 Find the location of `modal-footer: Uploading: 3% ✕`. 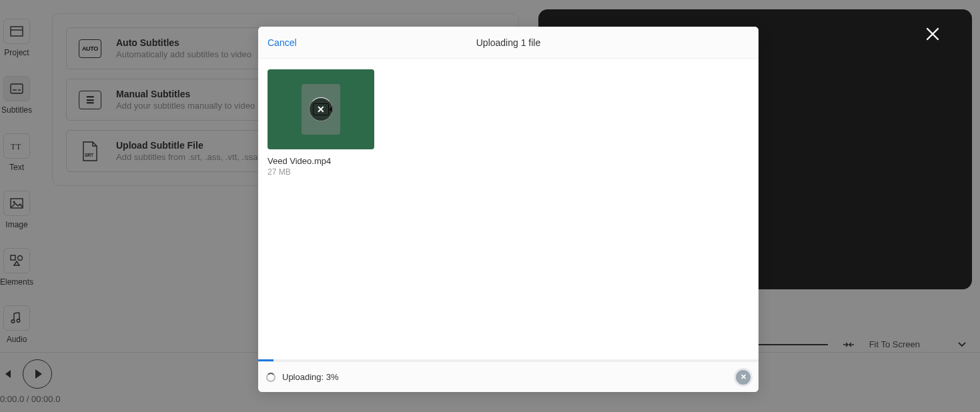

modal-footer: Uploading: 3% ✕ is located at coordinates (508, 376).